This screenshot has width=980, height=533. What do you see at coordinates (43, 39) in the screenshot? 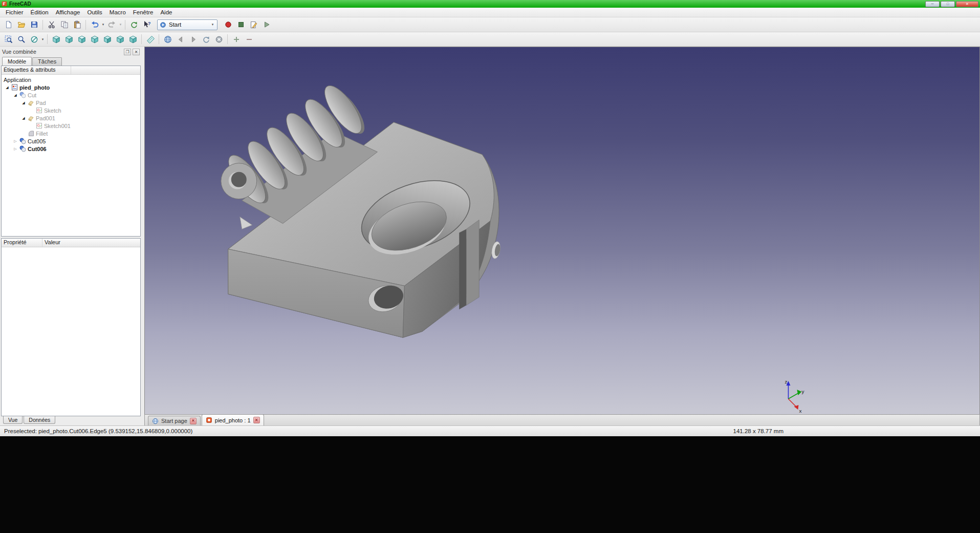
I see `draw-style-dropdown: ▾` at bounding box center [43, 39].